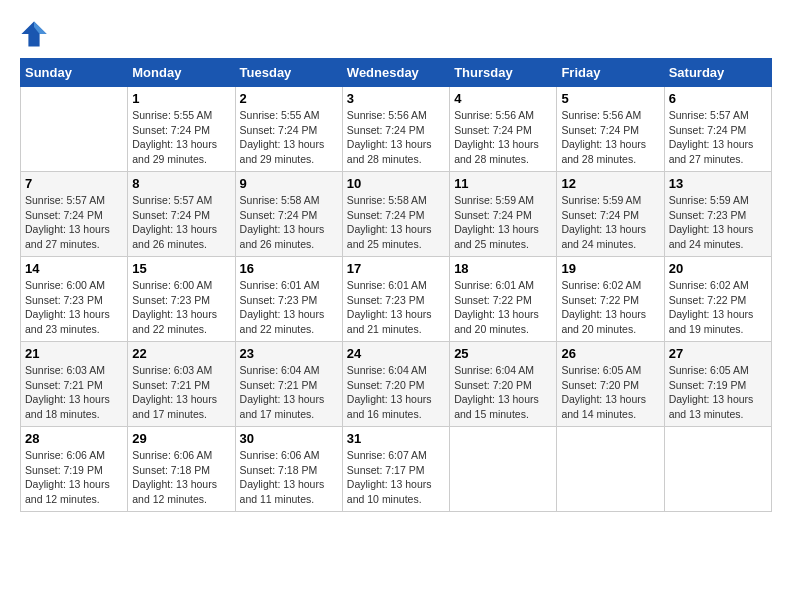  What do you see at coordinates (610, 300) in the screenshot?
I see `calendar-cell: 19Sunrise: 6:02 AM Sunset: 7:22 PM Dayli…` at bounding box center [610, 300].